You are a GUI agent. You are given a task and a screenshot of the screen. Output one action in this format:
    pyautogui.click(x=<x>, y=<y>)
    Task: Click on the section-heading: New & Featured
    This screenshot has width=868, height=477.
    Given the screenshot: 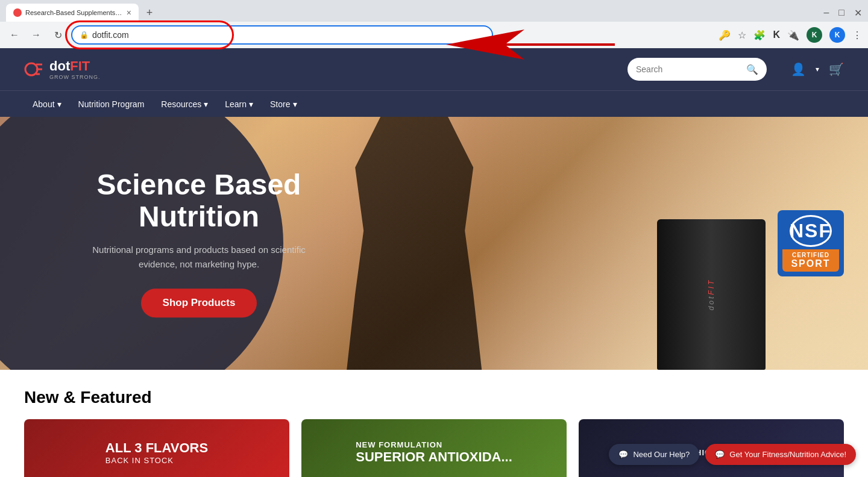 What is the action you would take?
    pyautogui.click(x=434, y=398)
    